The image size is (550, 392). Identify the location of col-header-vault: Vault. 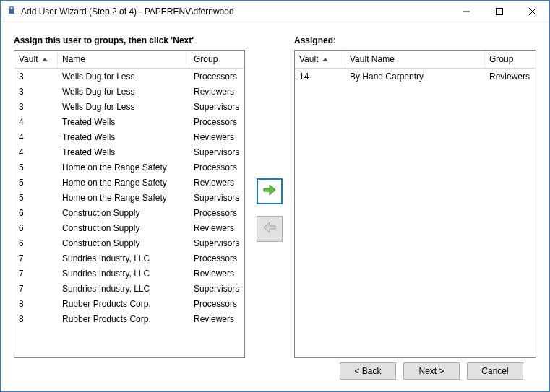
(36, 59).